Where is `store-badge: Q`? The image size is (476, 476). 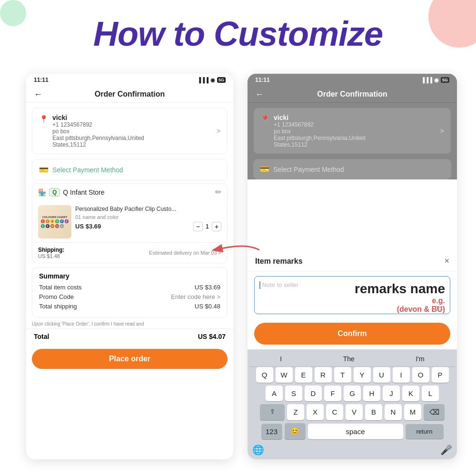
store-badge: Q is located at coordinates (54, 192).